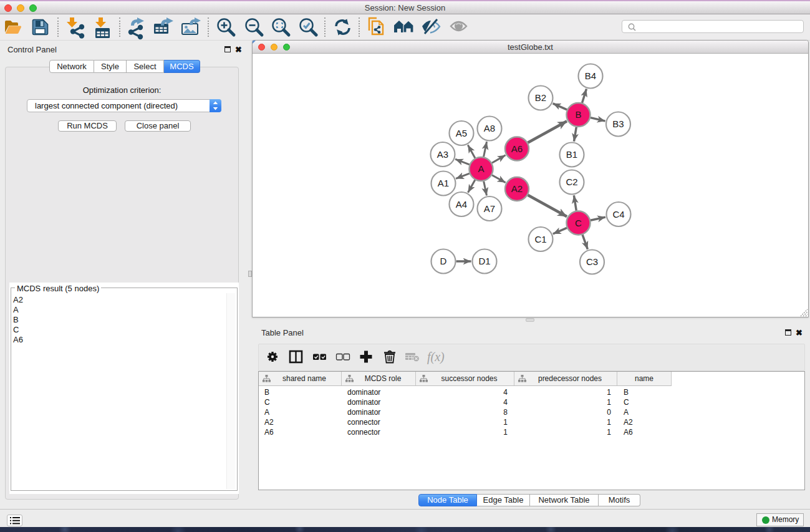  Describe the element at coordinates (461, 205) in the screenshot. I see `svg-text: A4` at that location.